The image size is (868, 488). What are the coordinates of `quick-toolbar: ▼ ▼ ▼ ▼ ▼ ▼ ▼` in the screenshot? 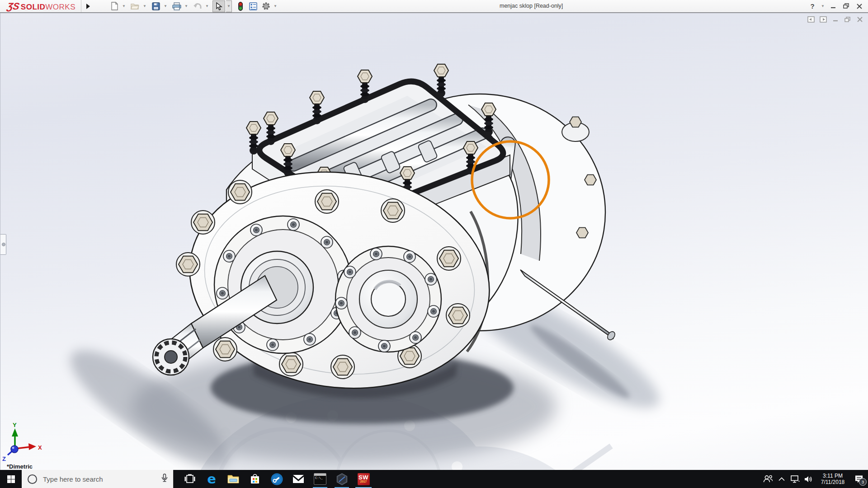 It's located at (194, 6).